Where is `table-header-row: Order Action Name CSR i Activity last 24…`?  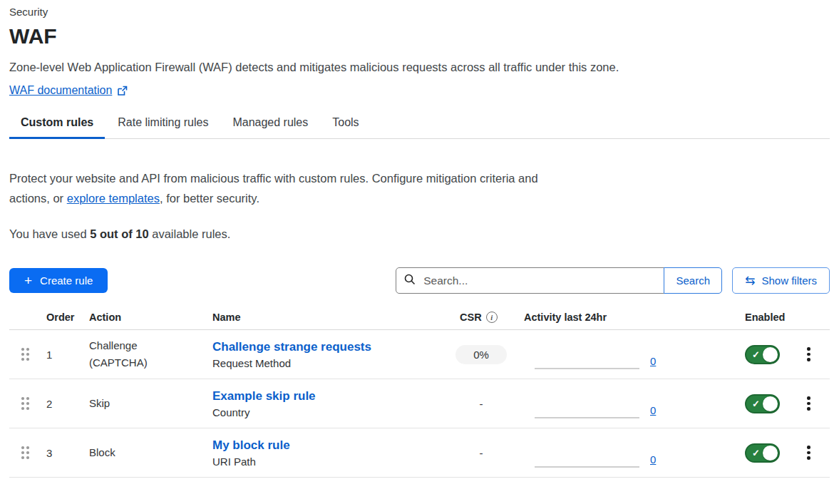
table-header-row: Order Action Name CSR i Activity last 24… is located at coordinates (419, 321).